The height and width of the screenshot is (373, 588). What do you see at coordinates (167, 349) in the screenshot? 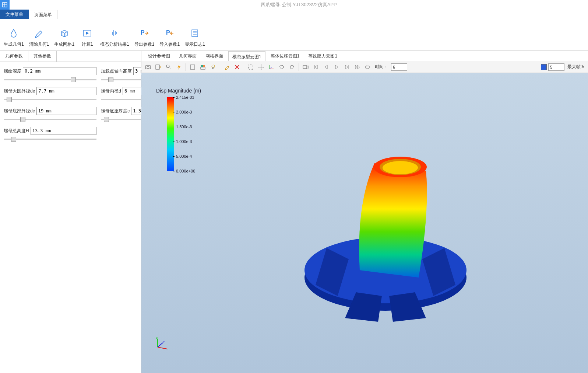
I see `svg-text: x` at bounding box center [167, 349].